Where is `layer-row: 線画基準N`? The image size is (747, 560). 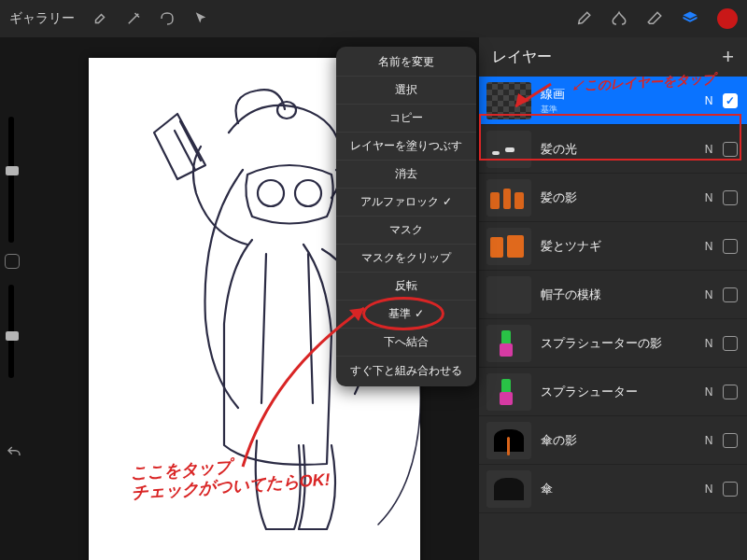
layer-row: 線画基準N is located at coordinates (613, 101).